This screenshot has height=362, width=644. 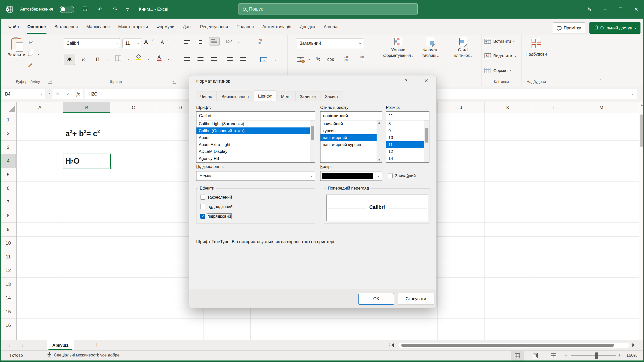 What do you see at coordinates (87, 108) in the screenshot?
I see `column-header: B` at bounding box center [87, 108].